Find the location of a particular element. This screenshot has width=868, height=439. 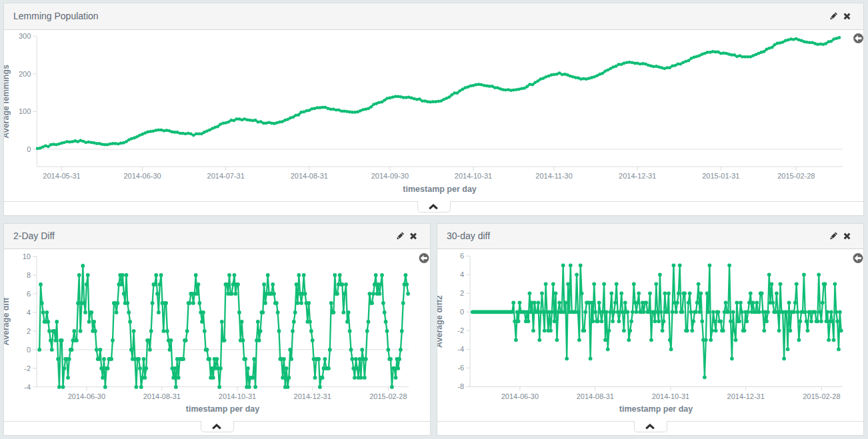

svg-text: 10 is located at coordinates (27, 256).